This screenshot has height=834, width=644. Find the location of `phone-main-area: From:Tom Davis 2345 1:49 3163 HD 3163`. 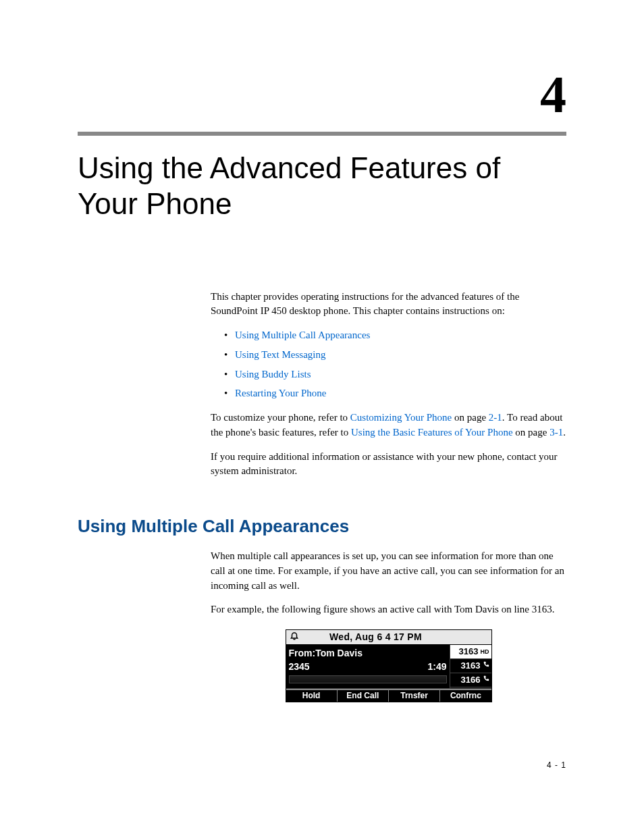

phone-main-area: From:Tom Davis 2345 1:49 3163 HD 3163 is located at coordinates (389, 667).